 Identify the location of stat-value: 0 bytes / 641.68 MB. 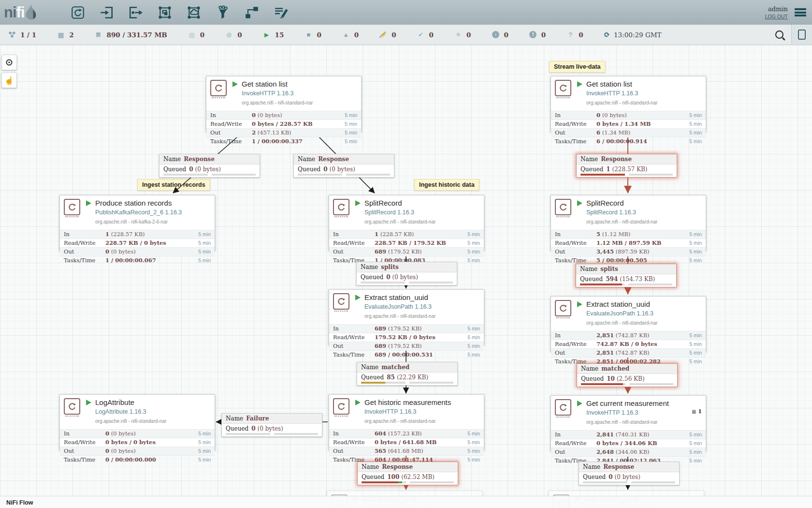
(406, 442).